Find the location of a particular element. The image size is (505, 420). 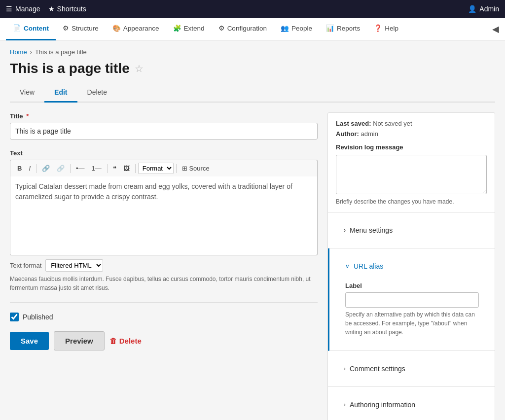

last-saved-value: Not saved yet is located at coordinates (393, 123).